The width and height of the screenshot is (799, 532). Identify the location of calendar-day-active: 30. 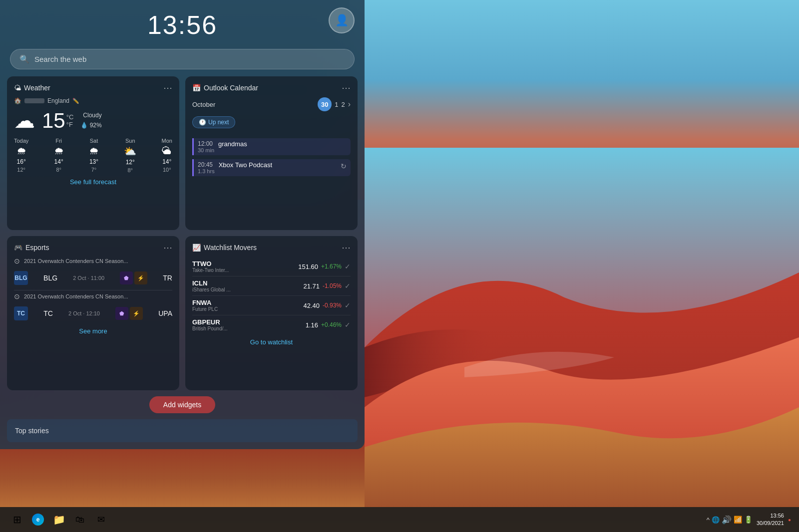
(325, 104).